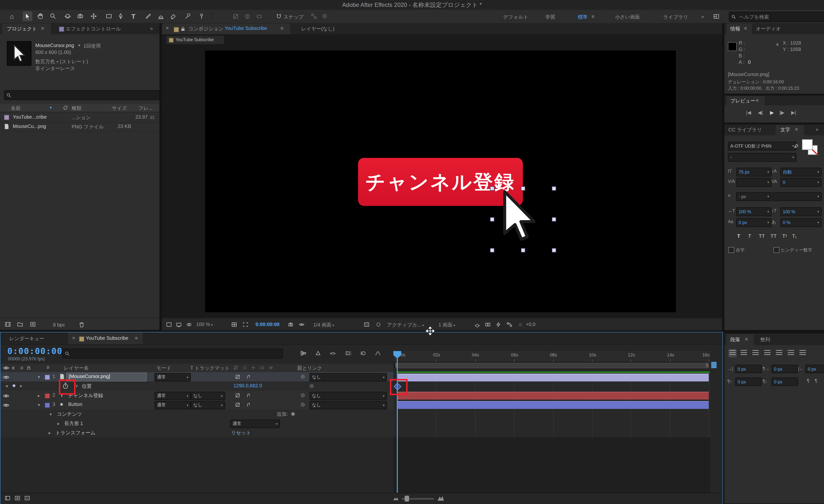 The image size is (824, 504). I want to click on workspace-panel-icon, so click(716, 16).